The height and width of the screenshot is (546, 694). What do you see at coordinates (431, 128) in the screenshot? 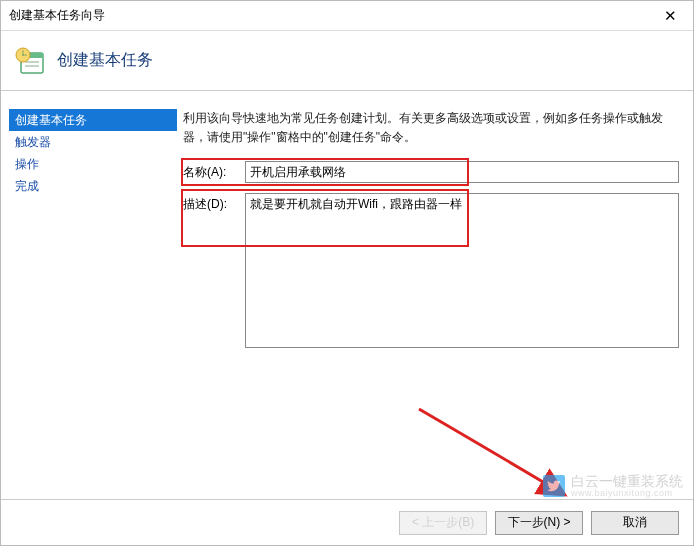
I see `instruction-text: 利用该向导快速地为常见任务创建计划。有关更多高级选项或设置，例如多任务操作或触发…` at bounding box center [431, 128].